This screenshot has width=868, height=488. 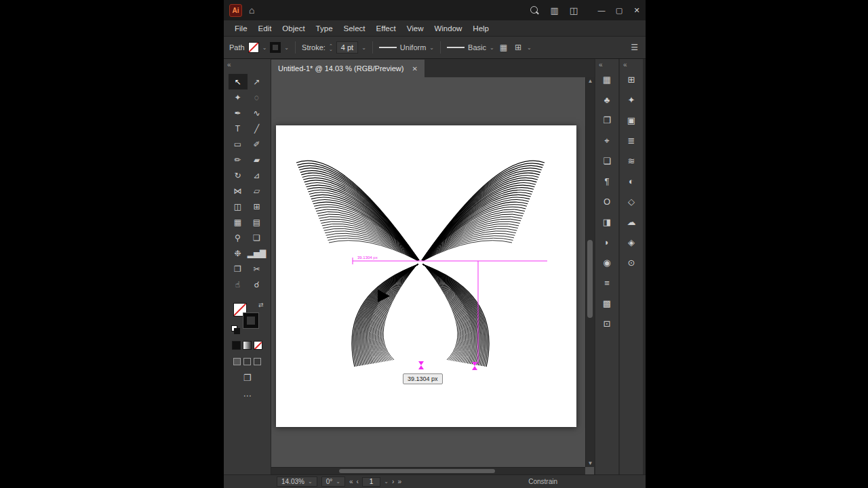 I want to click on brush-dropdown-icon: ⌄, so click(x=492, y=47).